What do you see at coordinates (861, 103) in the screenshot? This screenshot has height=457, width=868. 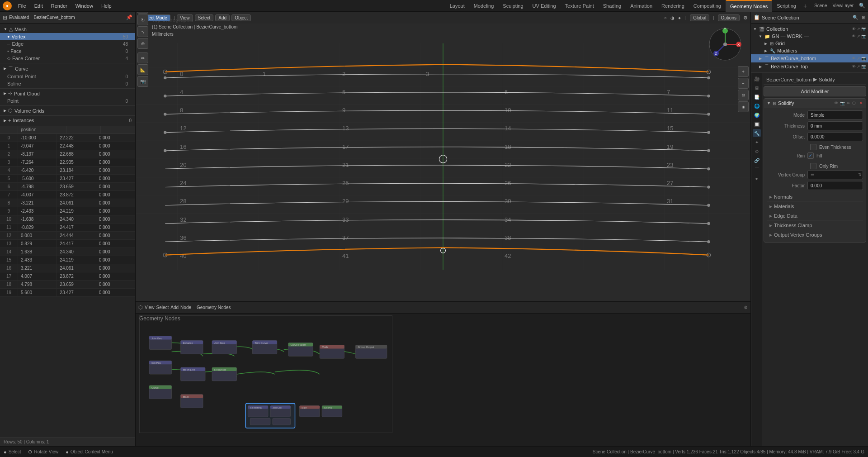 I see `solidify-delete-icon: ✕` at bounding box center [861, 103].